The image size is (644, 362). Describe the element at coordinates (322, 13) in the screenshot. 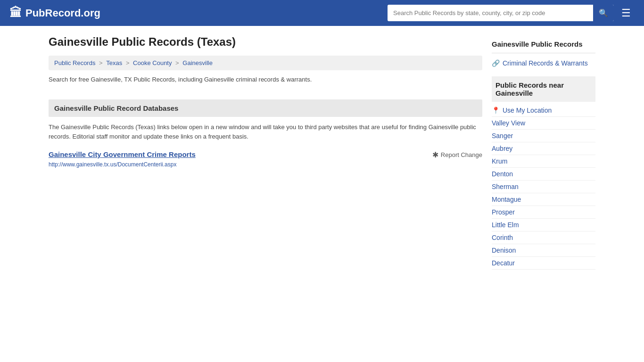

I see `site-header: 🏛 PubRecord.org 🔍 ☰` at that location.